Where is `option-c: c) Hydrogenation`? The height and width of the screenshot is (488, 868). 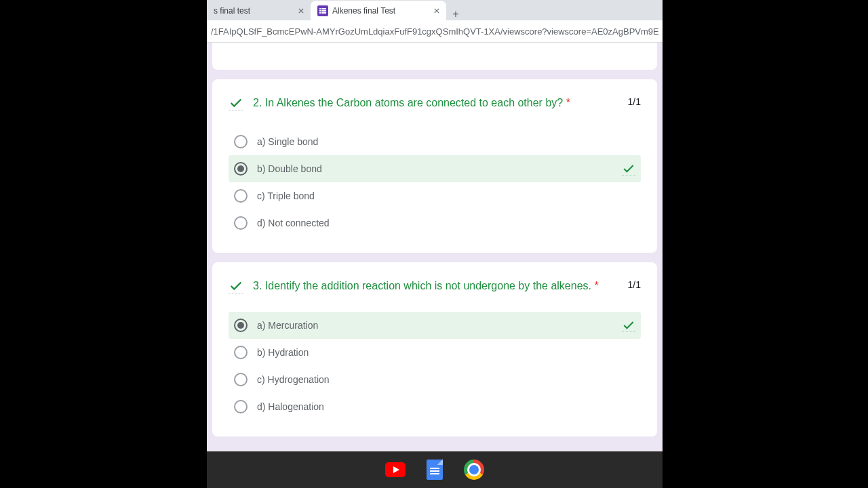 option-c: c) Hydrogenation is located at coordinates (435, 380).